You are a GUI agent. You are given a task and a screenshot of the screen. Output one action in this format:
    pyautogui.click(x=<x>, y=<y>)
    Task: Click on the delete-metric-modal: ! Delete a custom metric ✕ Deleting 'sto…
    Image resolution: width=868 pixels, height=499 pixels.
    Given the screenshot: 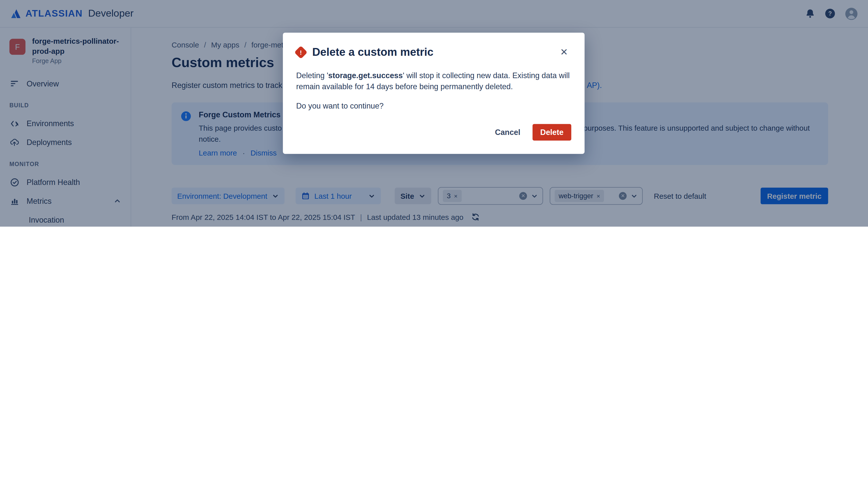 What is the action you would take?
    pyautogui.click(x=434, y=93)
    